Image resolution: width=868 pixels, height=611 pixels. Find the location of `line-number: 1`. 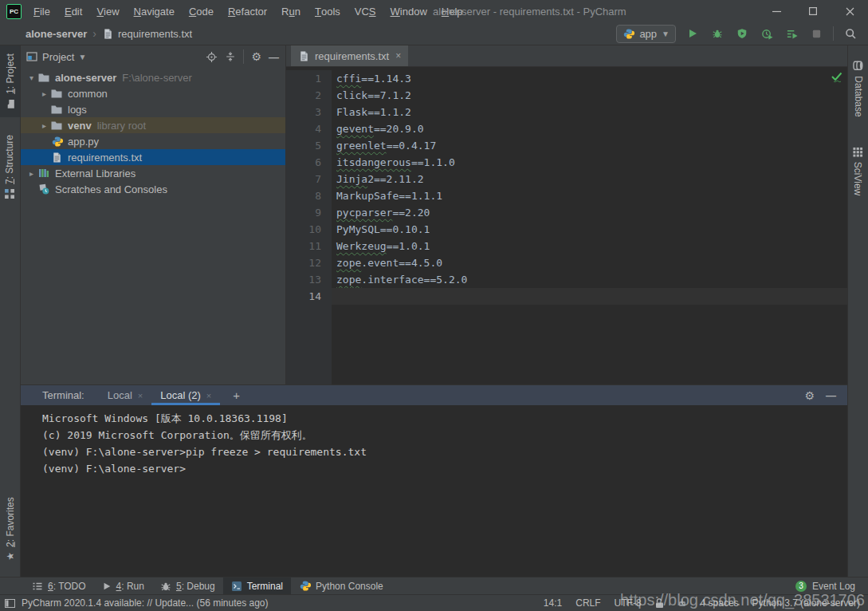

line-number: 1 is located at coordinates (309, 78).